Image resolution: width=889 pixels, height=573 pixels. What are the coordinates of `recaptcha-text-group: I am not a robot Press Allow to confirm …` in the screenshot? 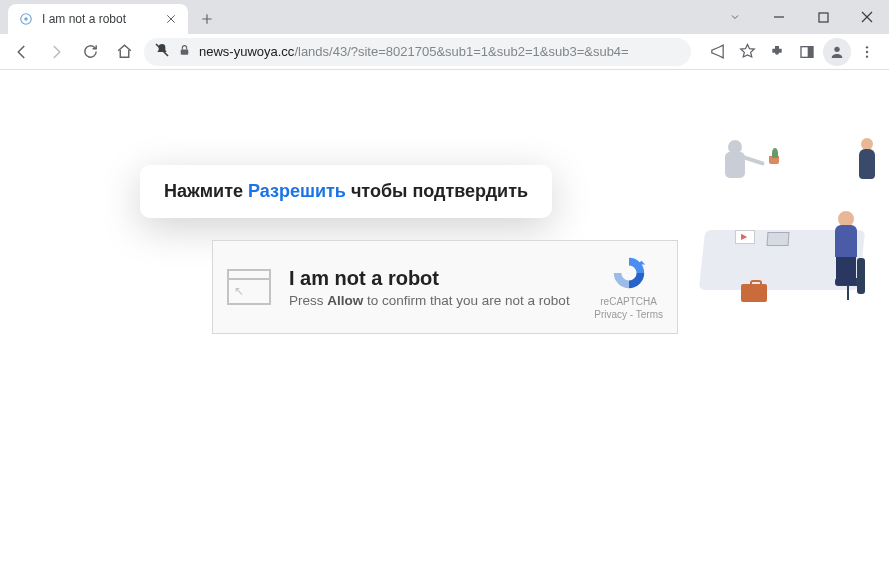 It's located at (442, 288).